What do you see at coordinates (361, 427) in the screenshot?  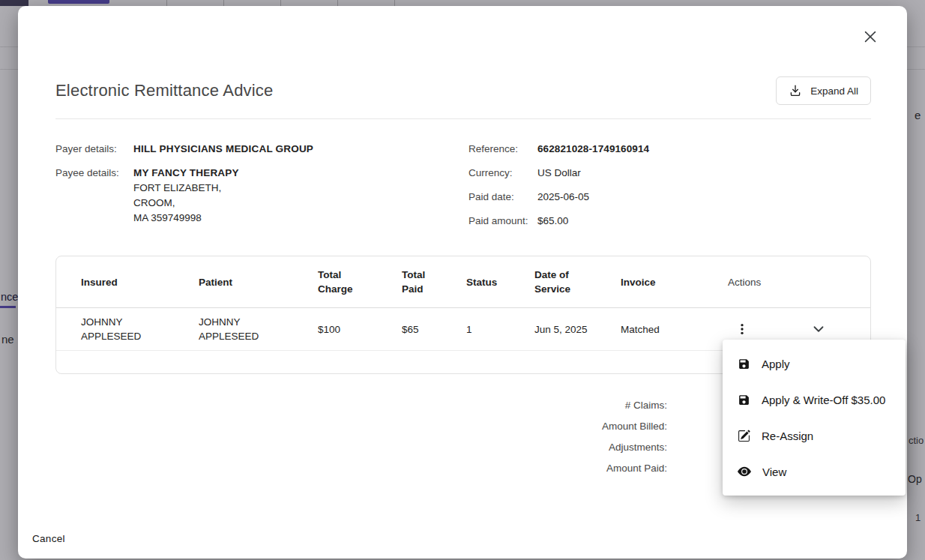 I see `amount-billed-label: Amount Billed:` at bounding box center [361, 427].